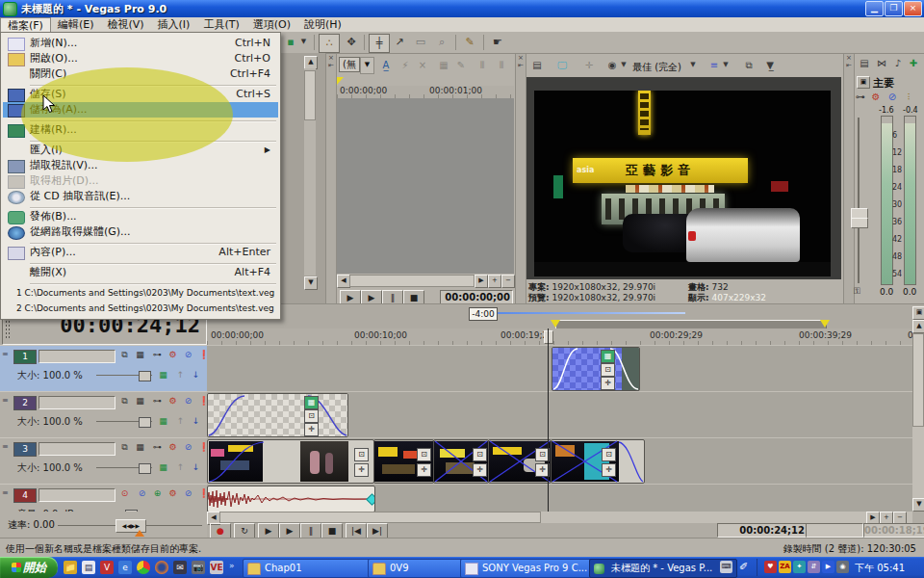  Describe the element at coordinates (77, 356) in the screenshot. I see `track-name-field` at that location.